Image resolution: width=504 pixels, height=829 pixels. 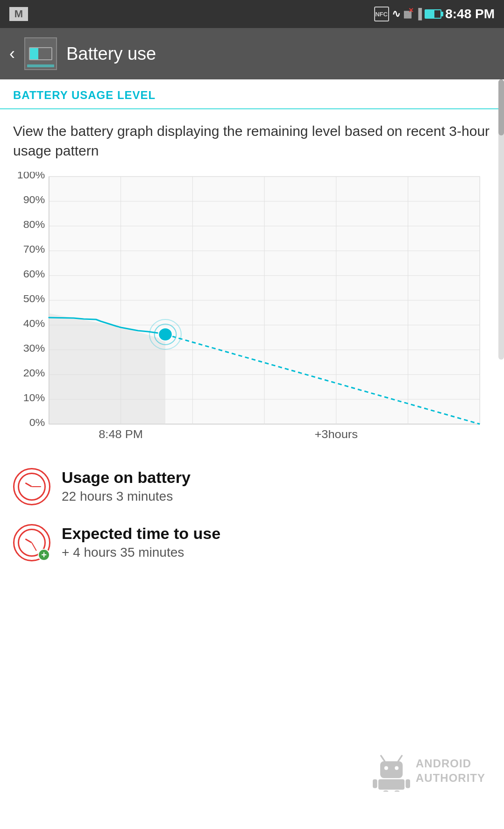 I want to click on svg-text: 70%, so click(x=35, y=249).